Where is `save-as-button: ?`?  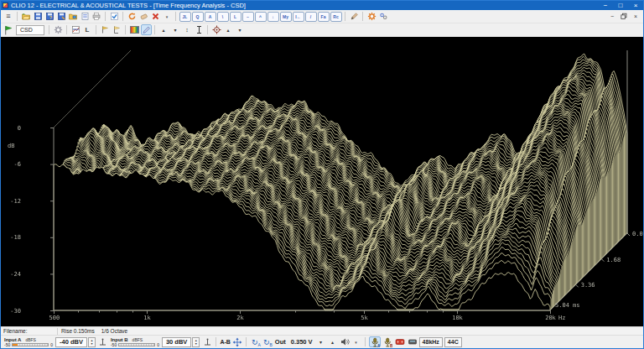
save-as-button: ? is located at coordinates (50, 17).